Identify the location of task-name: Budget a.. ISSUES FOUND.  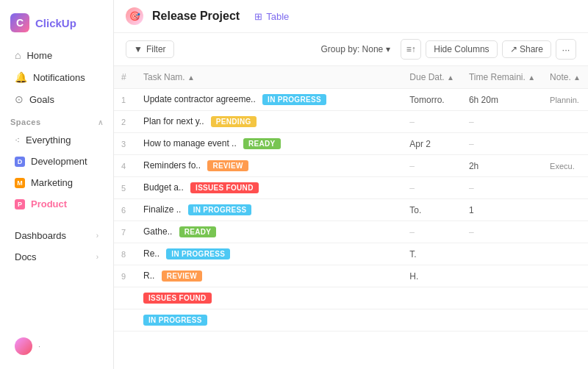
(269, 188).